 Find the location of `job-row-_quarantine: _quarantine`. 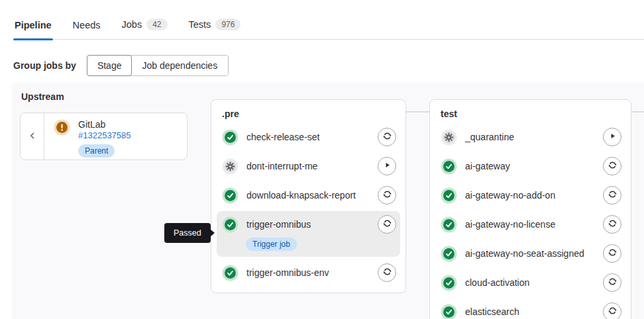

job-row-_quarantine: _quarantine is located at coordinates (530, 137).